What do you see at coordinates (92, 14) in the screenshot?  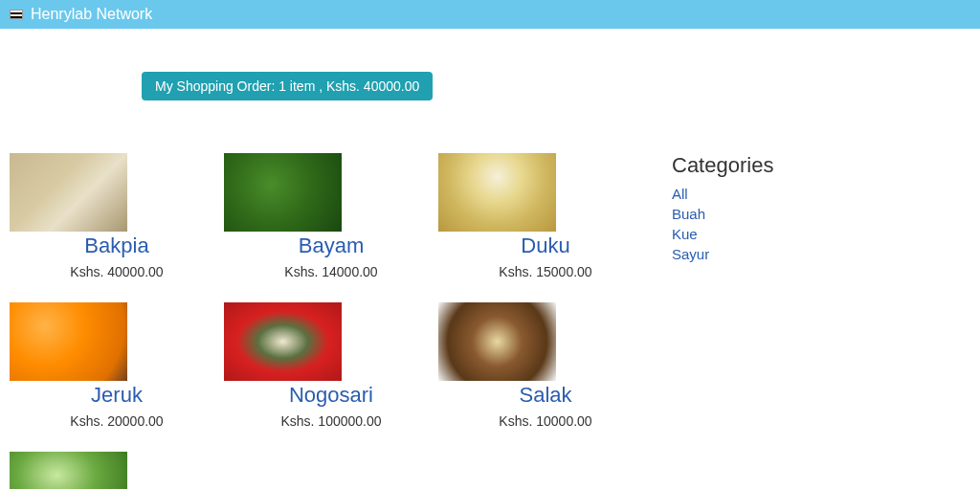 I see `app-title: Henrylab Network` at bounding box center [92, 14].